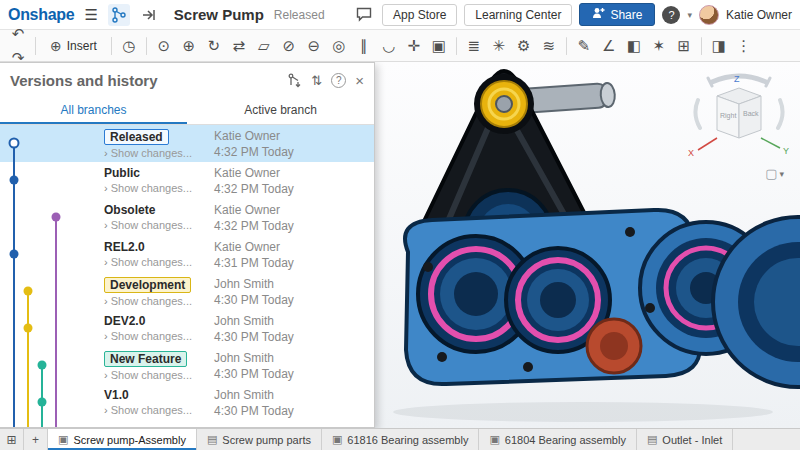 The height and width of the screenshot is (450, 800). What do you see at coordinates (420, 15) in the screenshot?
I see `app-store-button: App Store` at bounding box center [420, 15].